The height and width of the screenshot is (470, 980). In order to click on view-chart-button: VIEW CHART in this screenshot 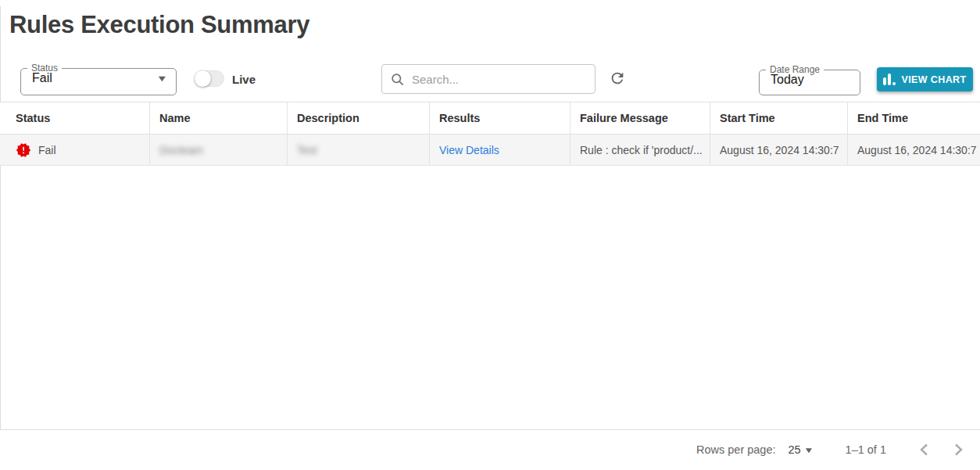, I will do `click(925, 80)`.